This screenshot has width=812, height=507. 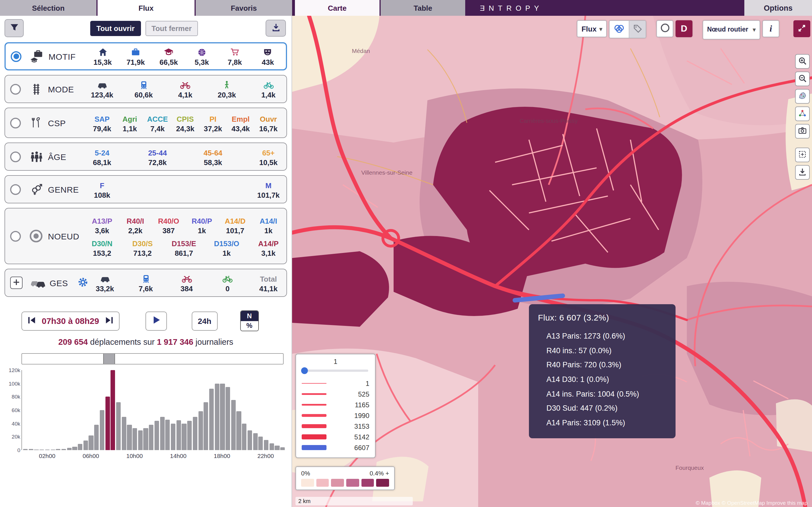 I want to click on filter-item-walk: 20,3k, so click(x=227, y=89).